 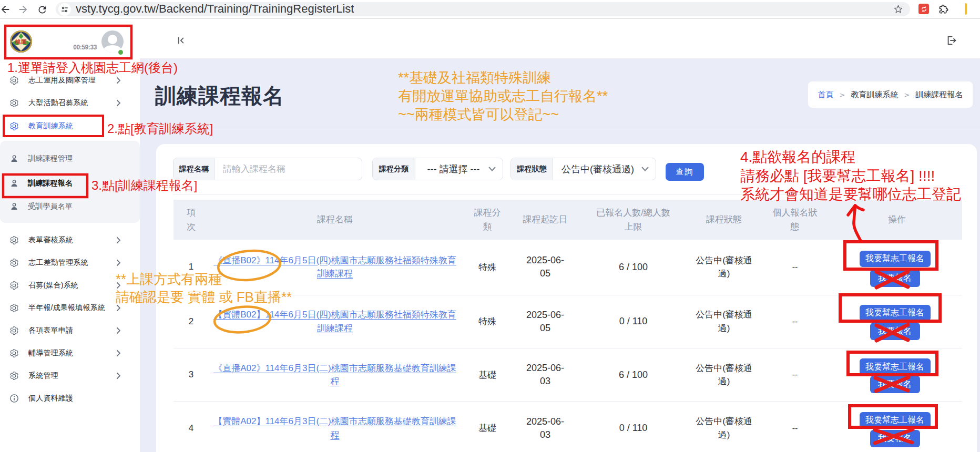 What do you see at coordinates (898, 9) in the screenshot?
I see `bookmark-button` at bounding box center [898, 9].